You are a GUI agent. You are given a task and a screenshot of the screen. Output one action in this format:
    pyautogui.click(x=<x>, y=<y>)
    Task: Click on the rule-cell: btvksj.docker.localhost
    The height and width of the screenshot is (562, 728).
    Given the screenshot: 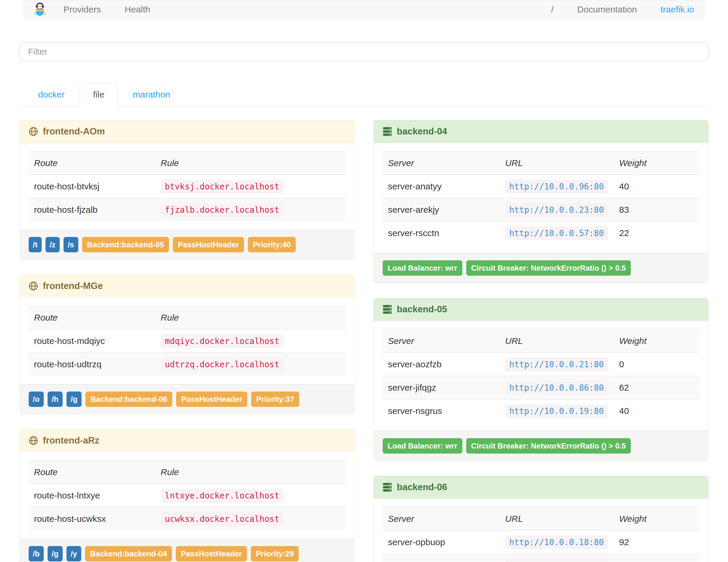 What is the action you would take?
    pyautogui.click(x=250, y=187)
    